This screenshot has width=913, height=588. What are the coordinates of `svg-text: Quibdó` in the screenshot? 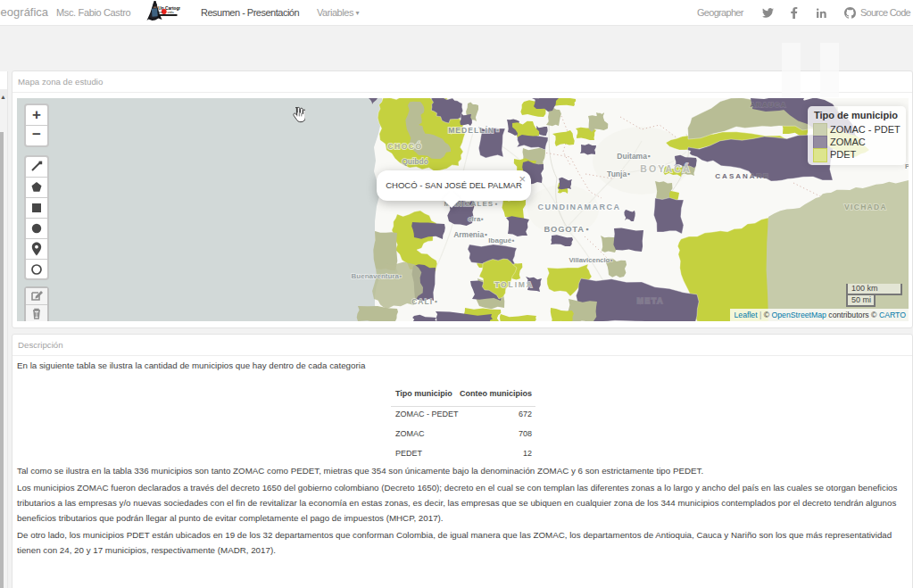 It's located at (415, 161).